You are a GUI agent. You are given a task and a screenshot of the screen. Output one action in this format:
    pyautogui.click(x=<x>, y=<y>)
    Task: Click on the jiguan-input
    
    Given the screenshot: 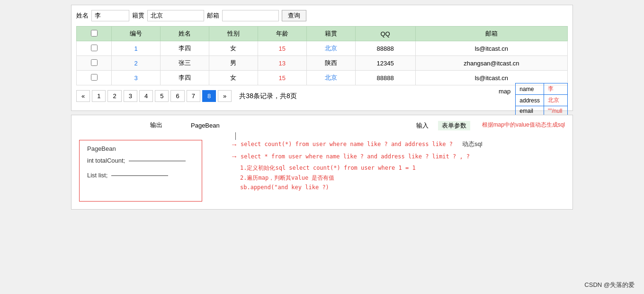 What is the action you would take?
    pyautogui.click(x=176, y=16)
    